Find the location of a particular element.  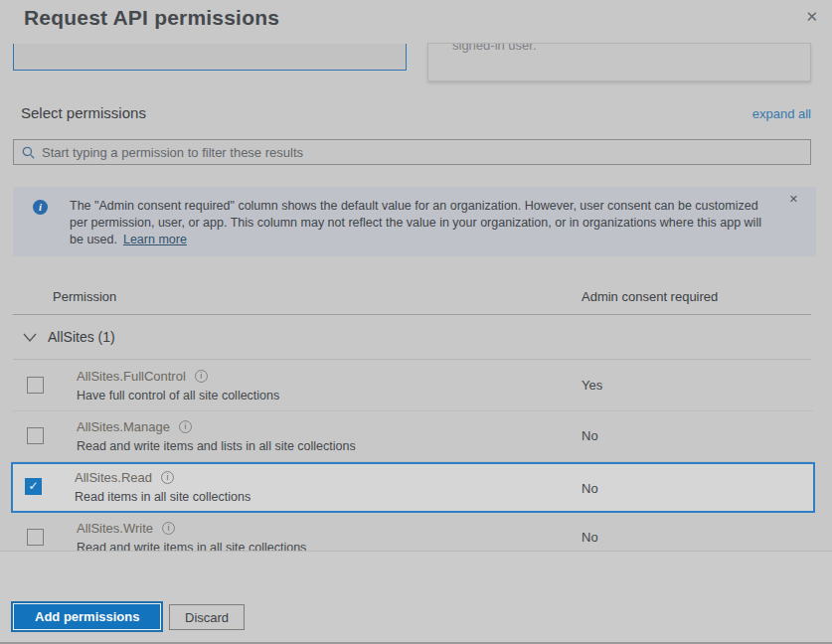

permission-name: AllSites.FullControl is located at coordinates (131, 376).